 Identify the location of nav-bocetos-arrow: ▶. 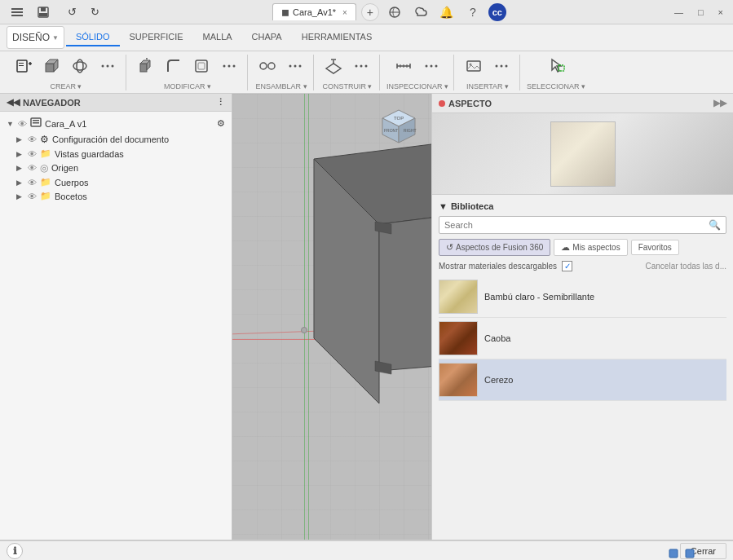
(20, 196).